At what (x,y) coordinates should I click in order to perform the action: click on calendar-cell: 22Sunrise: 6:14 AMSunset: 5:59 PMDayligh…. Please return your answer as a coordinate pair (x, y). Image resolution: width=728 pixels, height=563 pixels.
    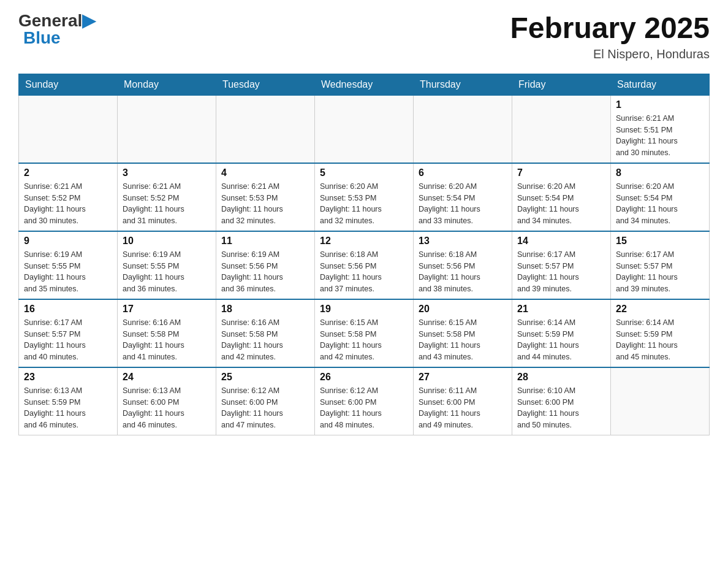
    Looking at the image, I should click on (661, 334).